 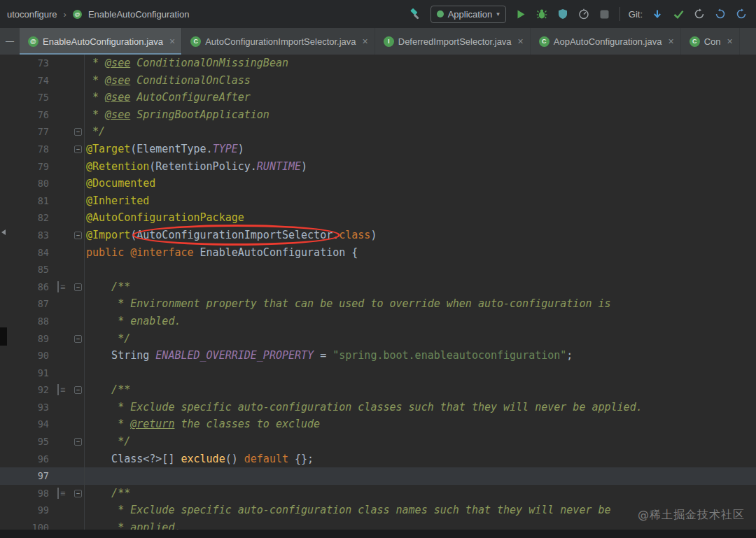 What do you see at coordinates (420, 407) in the screenshot?
I see `code-text: * Exclude specific auto-configuration cl…` at bounding box center [420, 407].